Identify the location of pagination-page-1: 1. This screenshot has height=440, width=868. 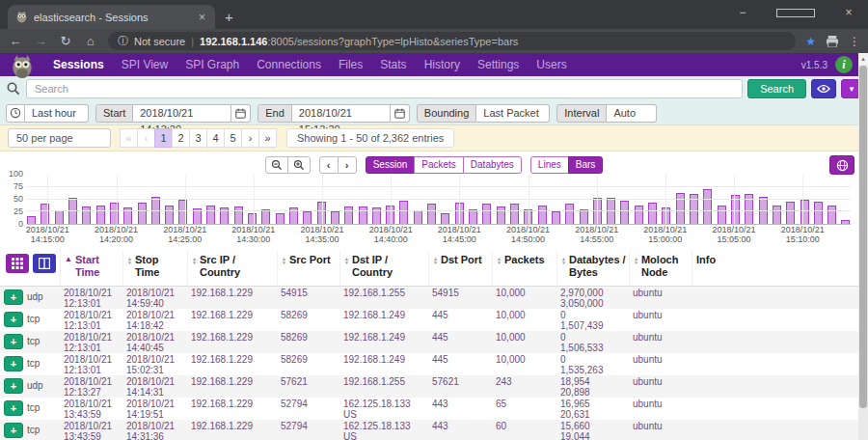
(164, 138).